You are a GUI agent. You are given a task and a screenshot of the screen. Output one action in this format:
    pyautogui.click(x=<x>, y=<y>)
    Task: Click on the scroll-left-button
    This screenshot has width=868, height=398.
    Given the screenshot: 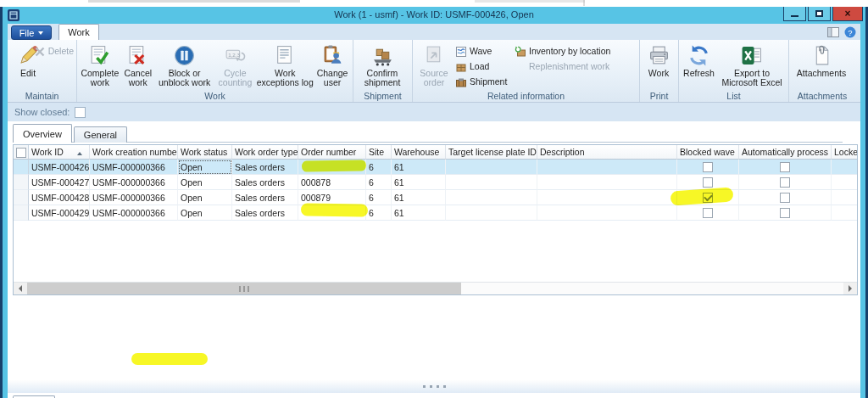 What is the action you would take?
    pyautogui.click(x=20, y=289)
    